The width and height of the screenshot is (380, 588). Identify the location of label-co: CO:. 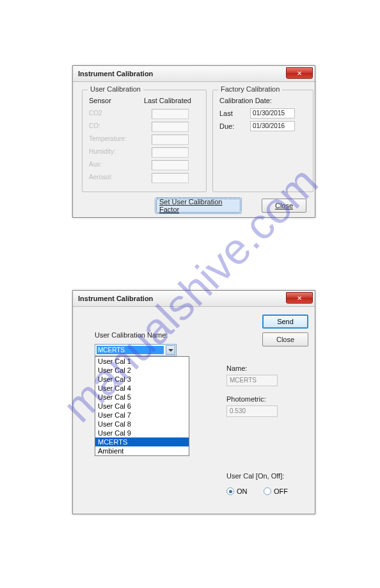
(95, 126).